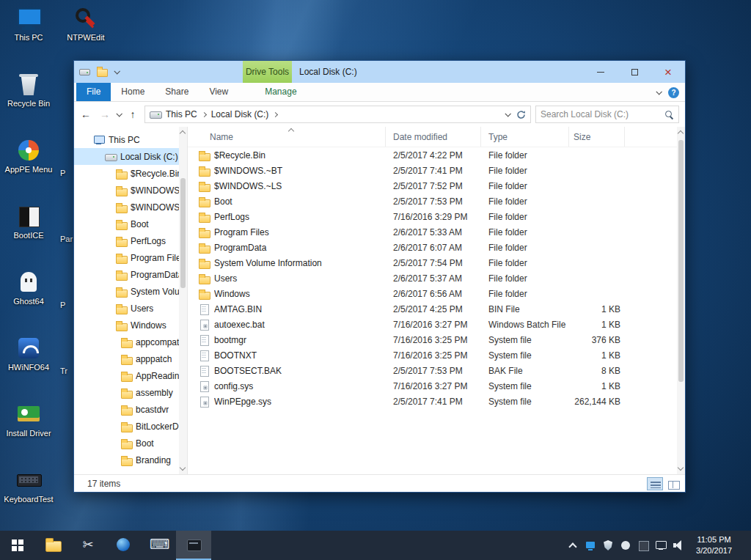 This screenshot has height=560, width=751. Describe the element at coordinates (133, 114) in the screenshot. I see `up-button` at that location.